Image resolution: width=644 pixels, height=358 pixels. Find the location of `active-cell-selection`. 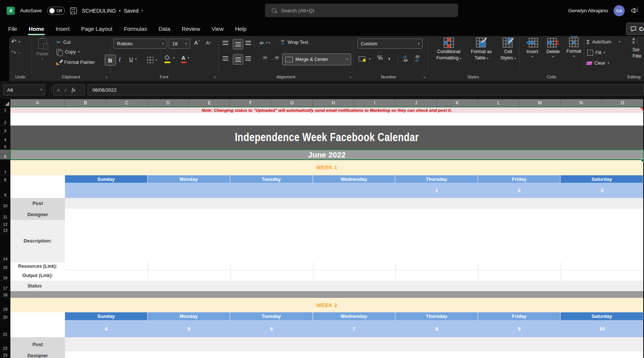

active-cell-selection is located at coordinates (327, 154).